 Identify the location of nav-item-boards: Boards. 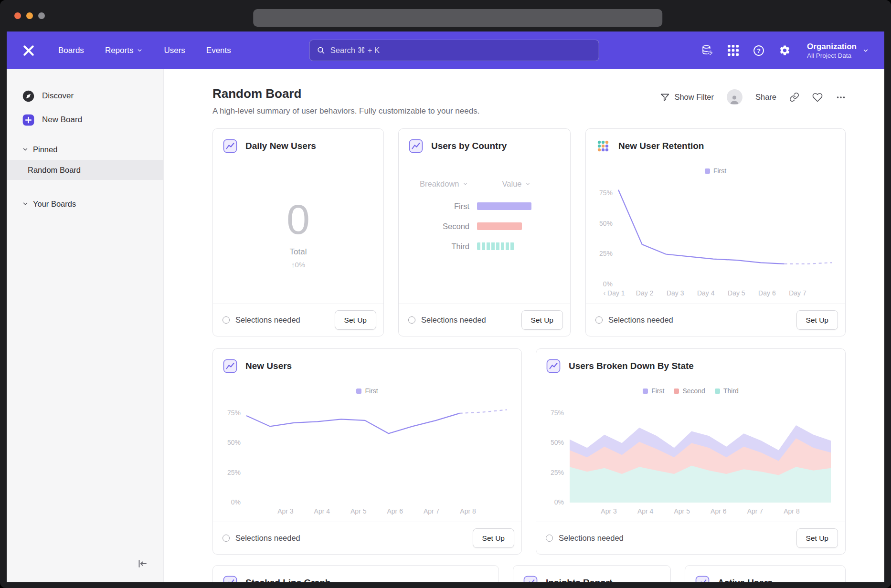
(71, 51).